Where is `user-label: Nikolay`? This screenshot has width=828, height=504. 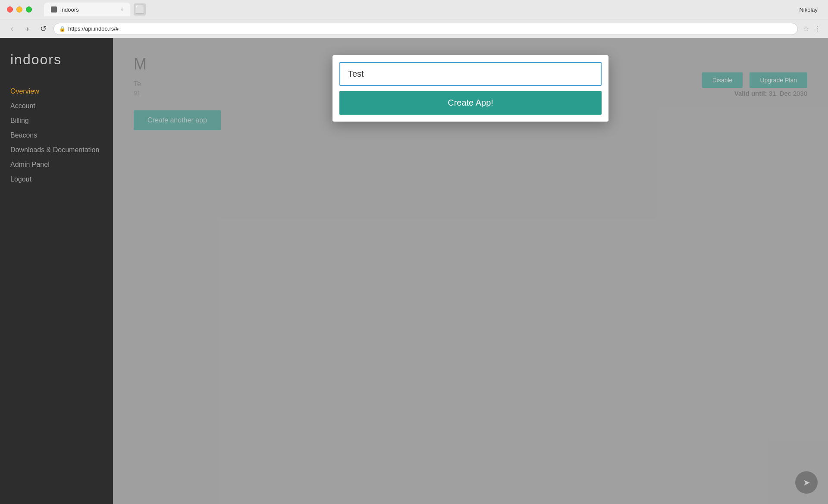 user-label: Nikolay is located at coordinates (810, 9).